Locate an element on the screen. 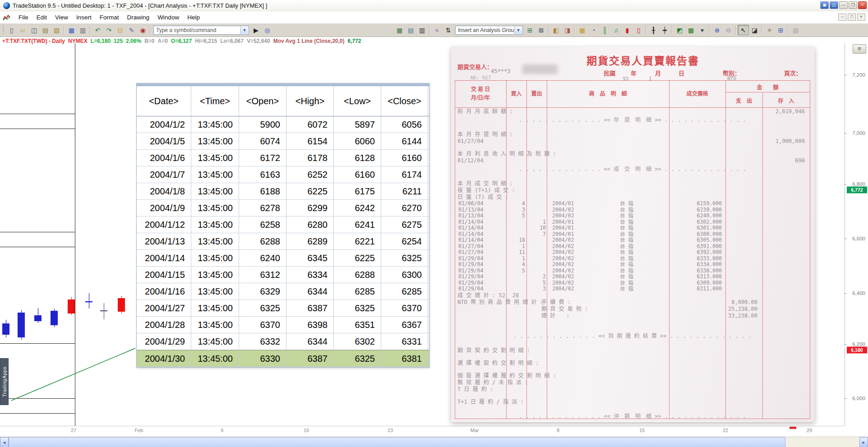  scroll-right-button: ► is located at coordinates (863, 442).